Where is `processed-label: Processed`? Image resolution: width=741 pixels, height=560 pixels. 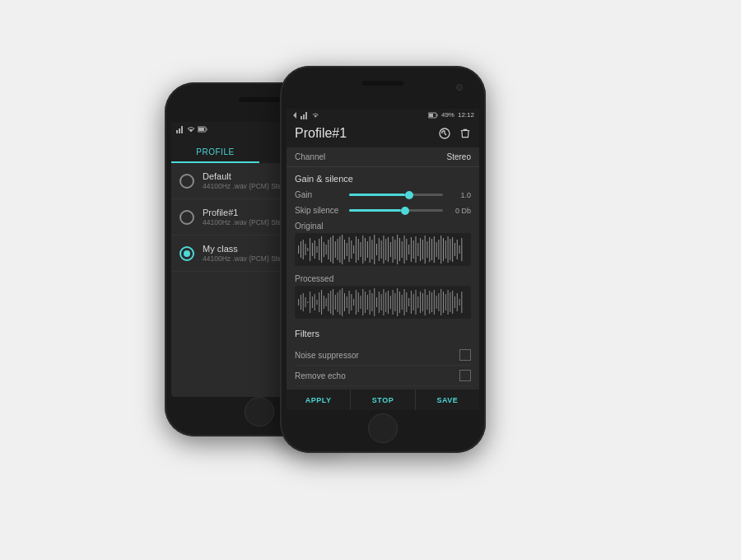 processed-label: Processed is located at coordinates (383, 278).